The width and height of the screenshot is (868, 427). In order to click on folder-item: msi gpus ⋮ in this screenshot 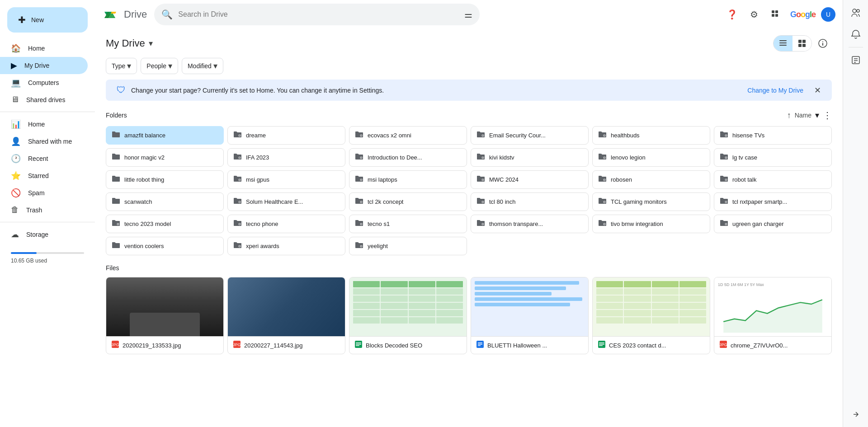, I will do `click(287, 180)`.